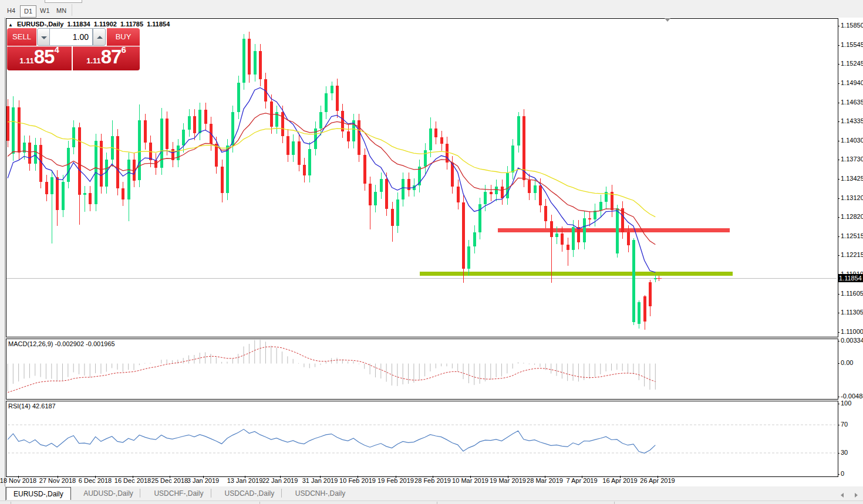 This screenshot has width=863, height=504. Describe the element at coordinates (846, 403) in the screenshot. I see `rsi-axis-label: 100` at that location.